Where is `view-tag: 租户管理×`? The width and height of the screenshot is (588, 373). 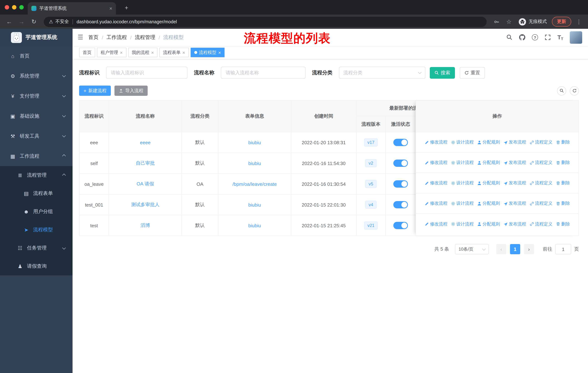
view-tag: 租户管理× is located at coordinates (112, 52).